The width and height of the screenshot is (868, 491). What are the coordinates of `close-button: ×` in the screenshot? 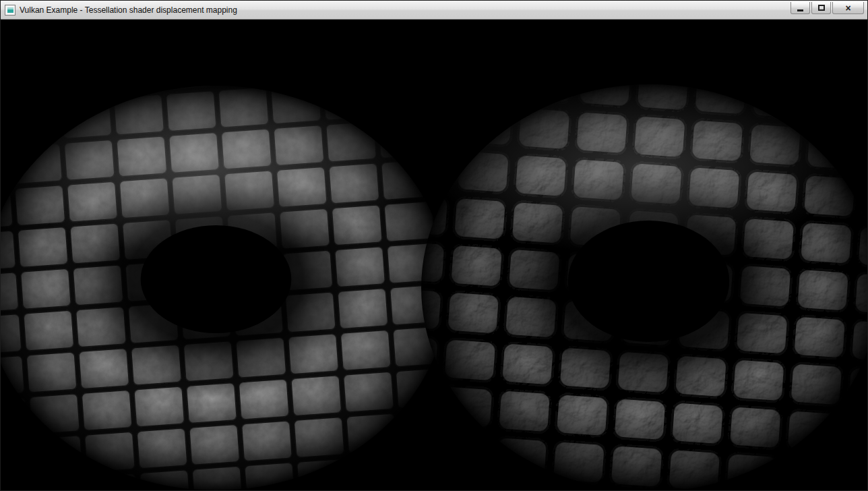 It's located at (848, 8).